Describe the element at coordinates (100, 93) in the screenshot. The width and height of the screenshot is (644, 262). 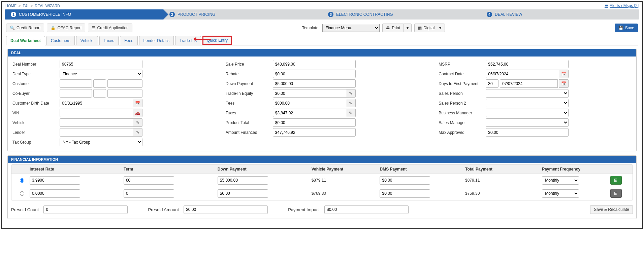
I see `cobuyer-mi-input` at that location.